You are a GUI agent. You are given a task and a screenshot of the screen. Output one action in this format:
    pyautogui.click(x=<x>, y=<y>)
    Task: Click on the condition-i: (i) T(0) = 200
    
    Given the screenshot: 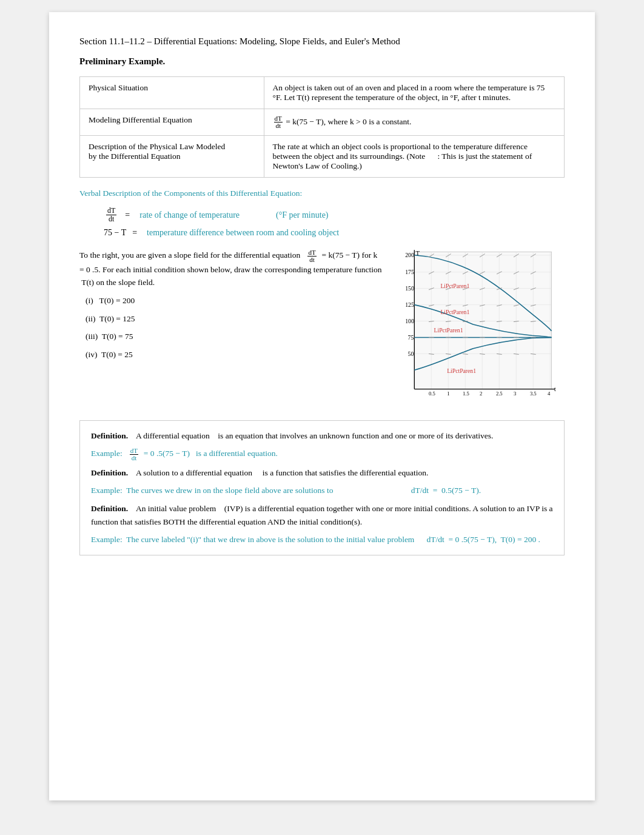 What is the action you would take?
    pyautogui.click(x=234, y=301)
    